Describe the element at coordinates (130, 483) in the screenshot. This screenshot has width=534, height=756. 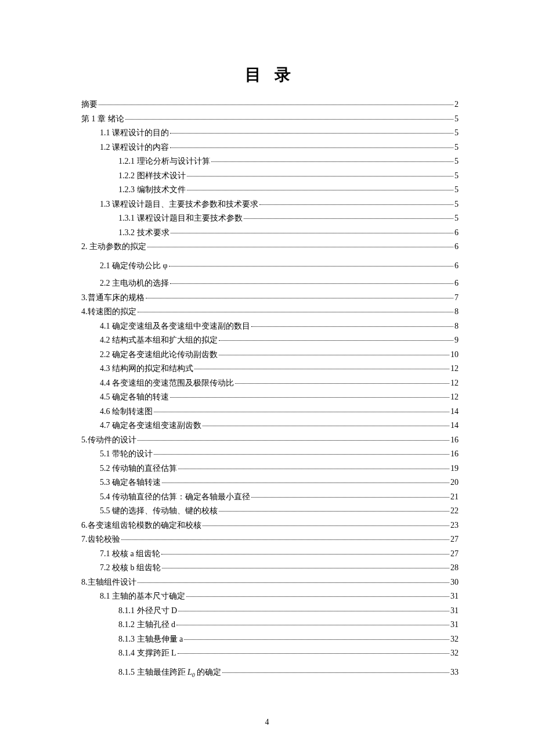
I see `toc-entry-label: 5.3 确定各轴转速` at that location.